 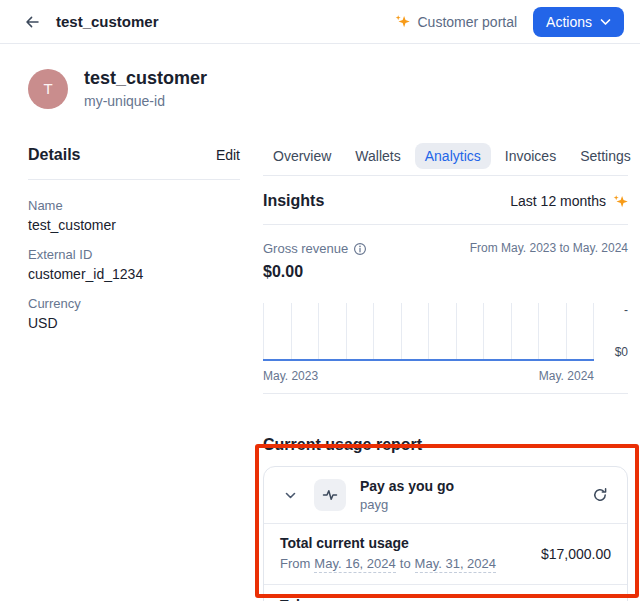 What do you see at coordinates (600, 495) in the screenshot?
I see `refresh-icon` at bounding box center [600, 495].